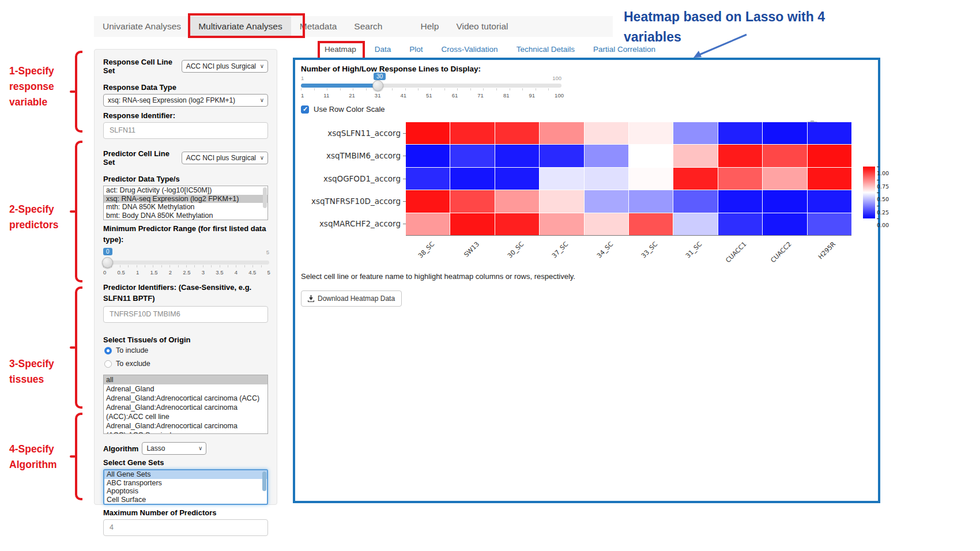 This screenshot has width=980, height=551. I want to click on response-data-type-select: xsq: RNA-seq Expression (log2 FPKM+1)∨, so click(186, 100).